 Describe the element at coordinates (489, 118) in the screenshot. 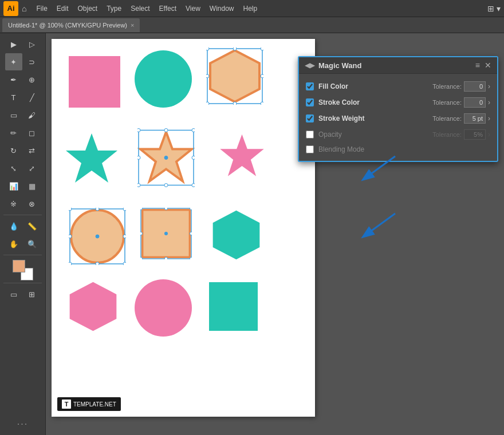

I see `stroke-weight-tolerance-arrow: ›` at that location.